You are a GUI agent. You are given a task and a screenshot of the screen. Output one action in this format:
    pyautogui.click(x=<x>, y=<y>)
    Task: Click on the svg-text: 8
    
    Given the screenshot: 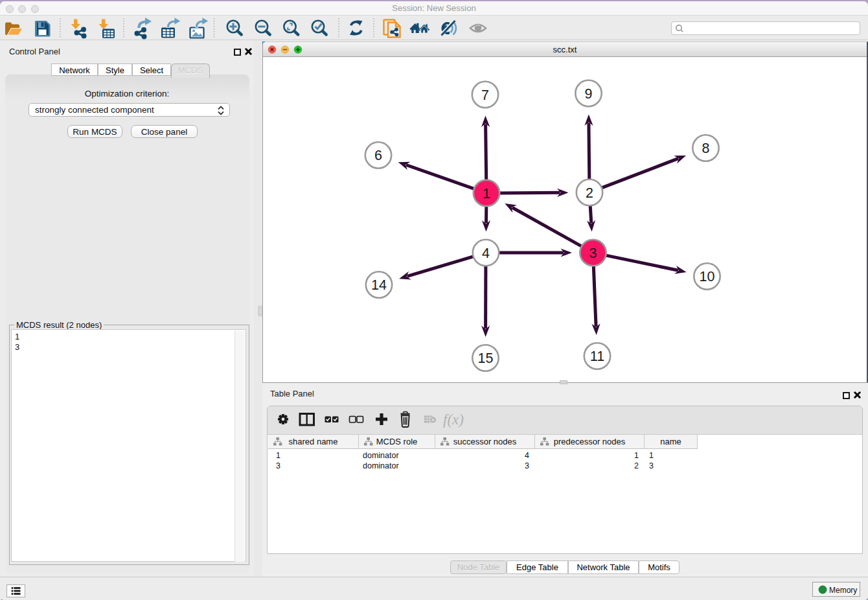 What is the action you would take?
    pyautogui.click(x=706, y=148)
    